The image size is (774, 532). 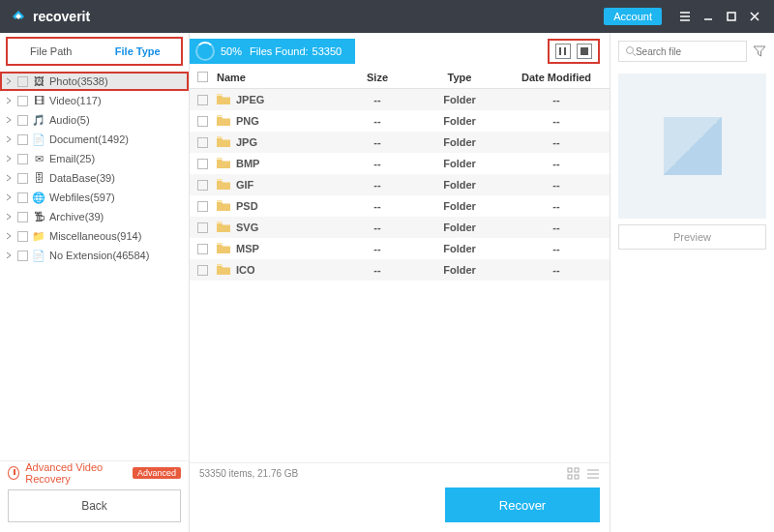 What do you see at coordinates (95, 139) in the screenshot?
I see `tree-item: 📄Document(1492)` at bounding box center [95, 139].